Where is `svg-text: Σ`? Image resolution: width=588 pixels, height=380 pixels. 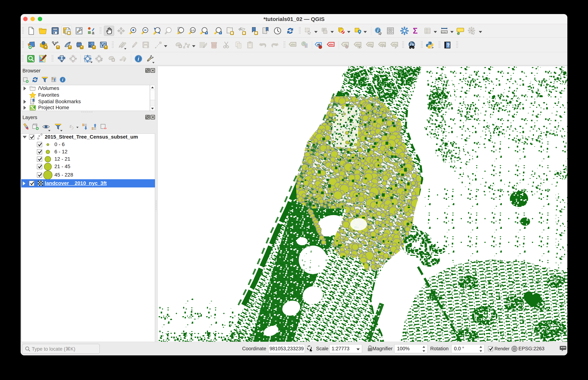 svg-text: Σ is located at coordinates (415, 31).